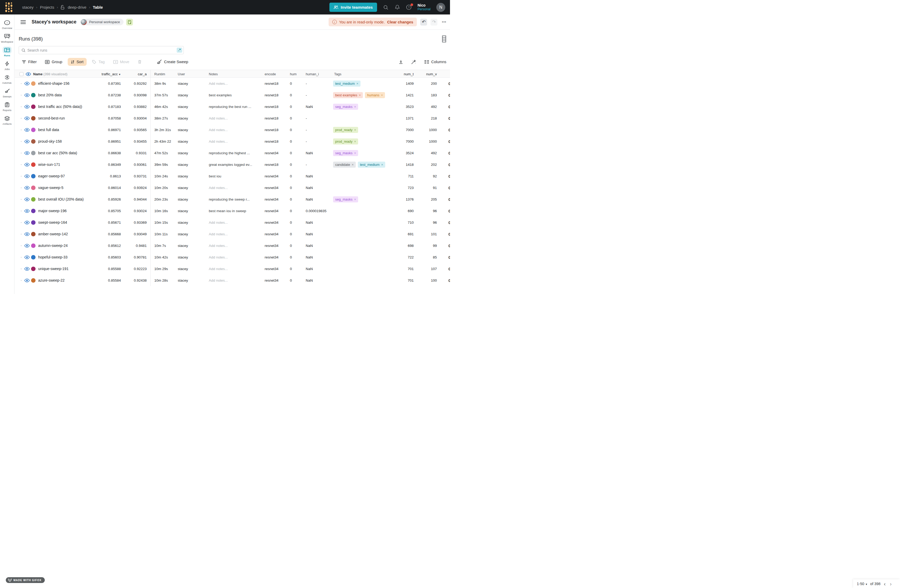 This screenshot has height=588, width=900. I want to click on sidebar-item-artifacts: Artifacts, so click(7, 120).